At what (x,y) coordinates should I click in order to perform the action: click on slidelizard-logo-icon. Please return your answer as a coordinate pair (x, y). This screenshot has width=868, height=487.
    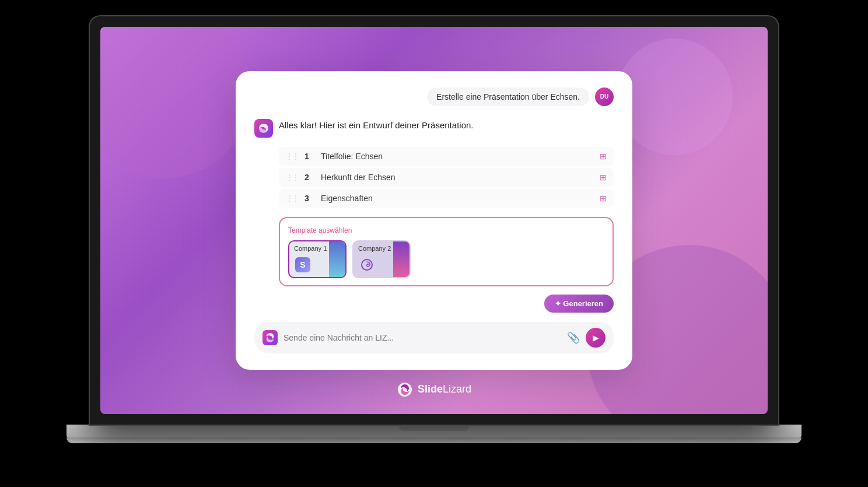
    Looking at the image, I should click on (405, 390).